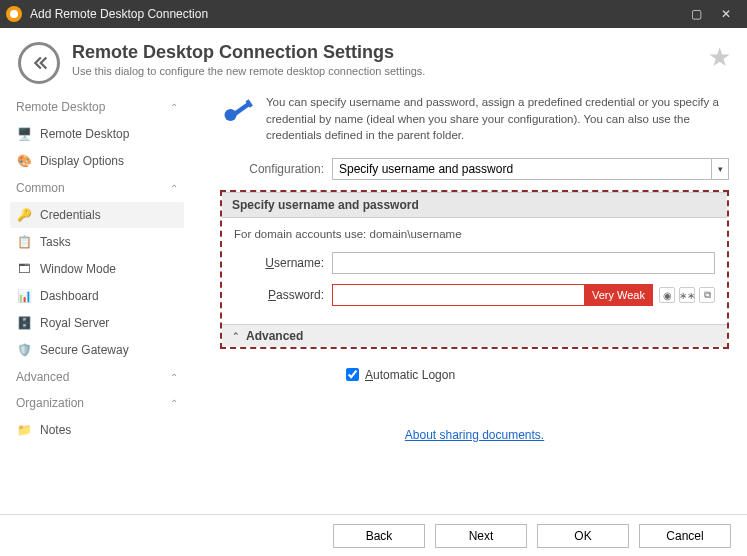 The height and width of the screenshot is (556, 747). Describe the element at coordinates (474, 205) in the screenshot. I see `section-header: Specify username and password` at that location.